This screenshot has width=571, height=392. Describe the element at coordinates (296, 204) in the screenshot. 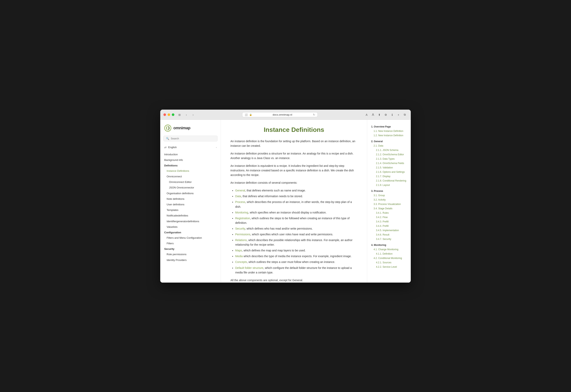

I see `list-item: Process, which describes the process of …` at that location.